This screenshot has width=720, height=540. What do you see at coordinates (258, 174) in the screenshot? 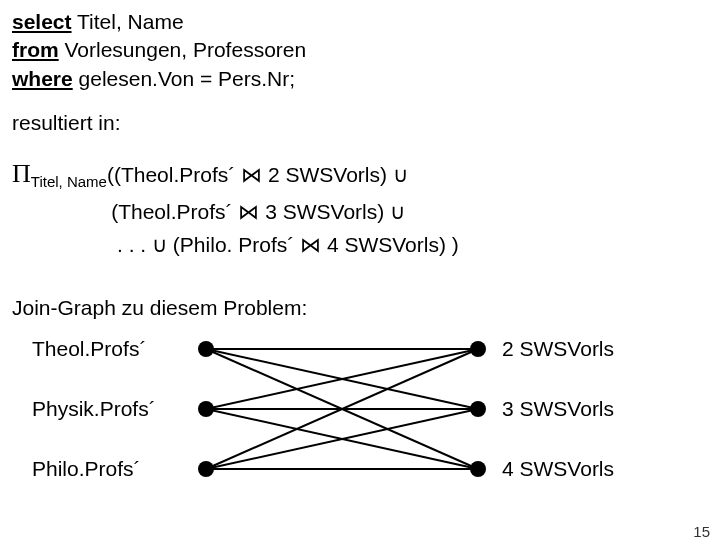
I see `ra-line-1-rest: ((Theol.Profs´ ⋈ 2 SWSVorls) ∪` at bounding box center [258, 174].